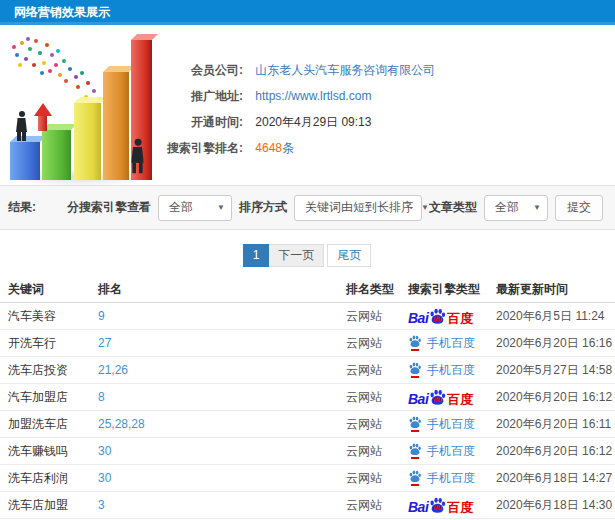 The width and height of the screenshot is (615, 520). What do you see at coordinates (452, 290) in the screenshot?
I see `header-engine-type: 搜索引擎类型` at bounding box center [452, 290].